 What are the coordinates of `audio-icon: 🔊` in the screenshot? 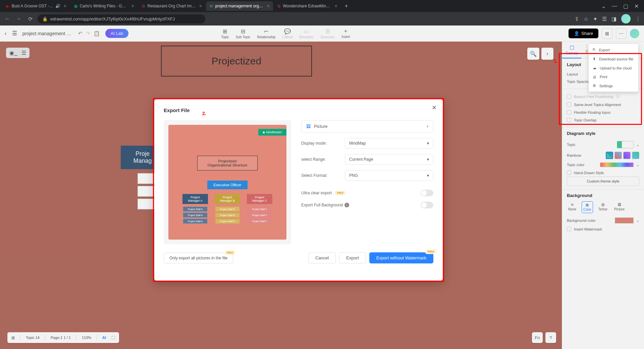 It's located at (58, 6).